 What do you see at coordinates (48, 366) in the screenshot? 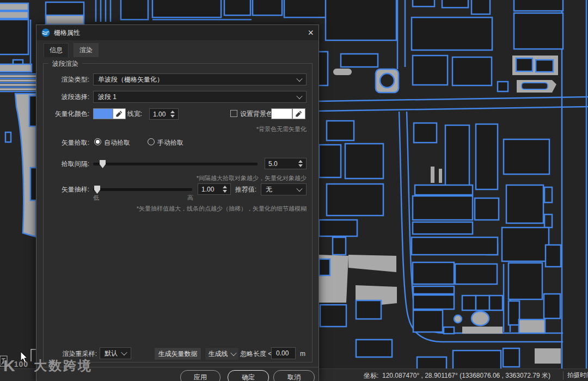
I see `watermark: K100 大数跨境` at bounding box center [48, 366].